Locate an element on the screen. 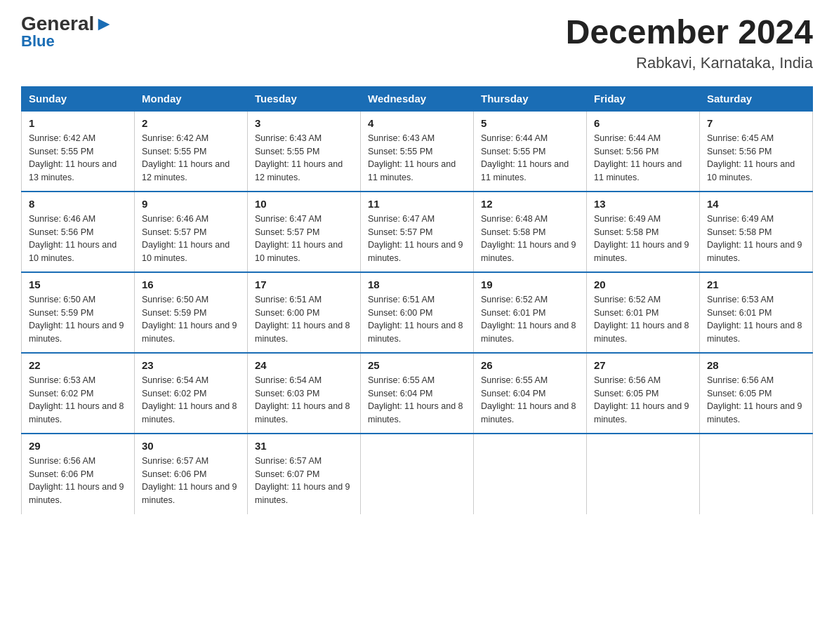 The width and height of the screenshot is (834, 644). calendar-week-3: 15Sunrise: 6:50 AMSunset: 5:59 PMDayligh… is located at coordinates (417, 313).